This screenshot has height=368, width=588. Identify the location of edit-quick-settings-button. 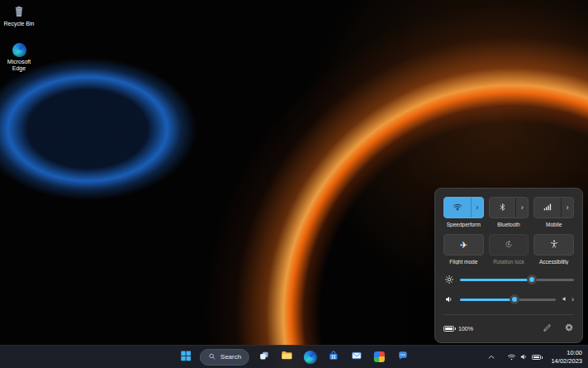
(547, 328).